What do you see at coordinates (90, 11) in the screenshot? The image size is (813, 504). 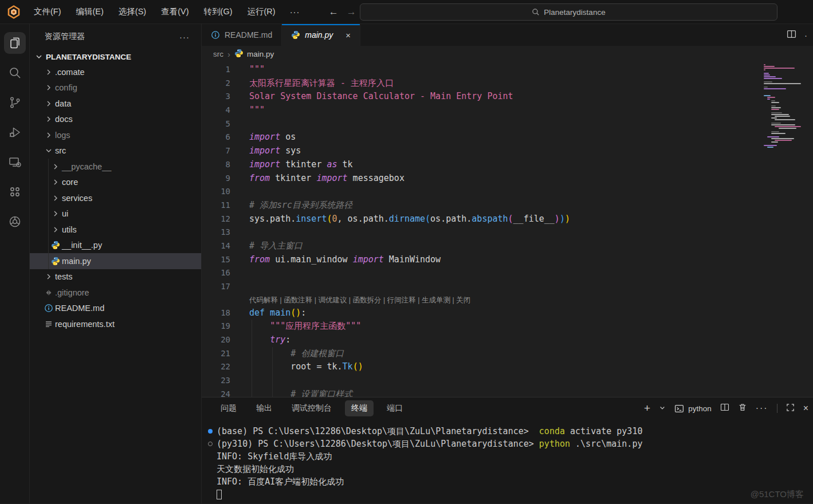 I see `menu-item-1: 编辑(E)` at bounding box center [90, 11].